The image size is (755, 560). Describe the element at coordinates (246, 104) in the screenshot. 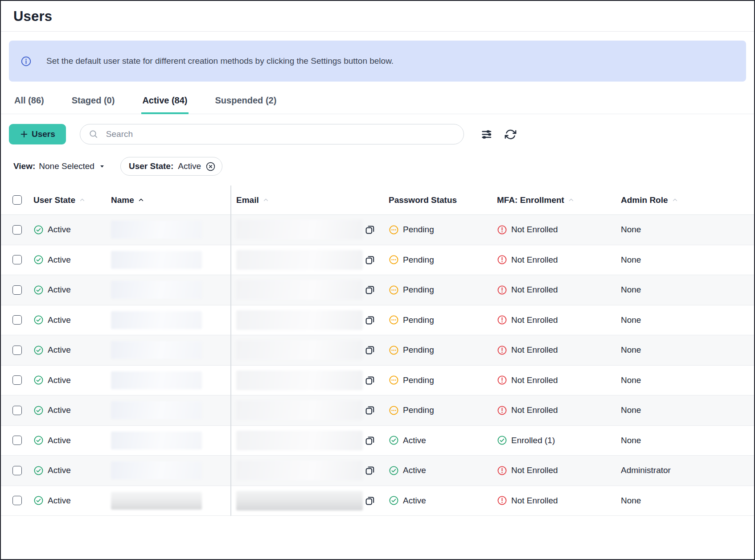

I see `tab-suspended: Suspended (2)` at that location.